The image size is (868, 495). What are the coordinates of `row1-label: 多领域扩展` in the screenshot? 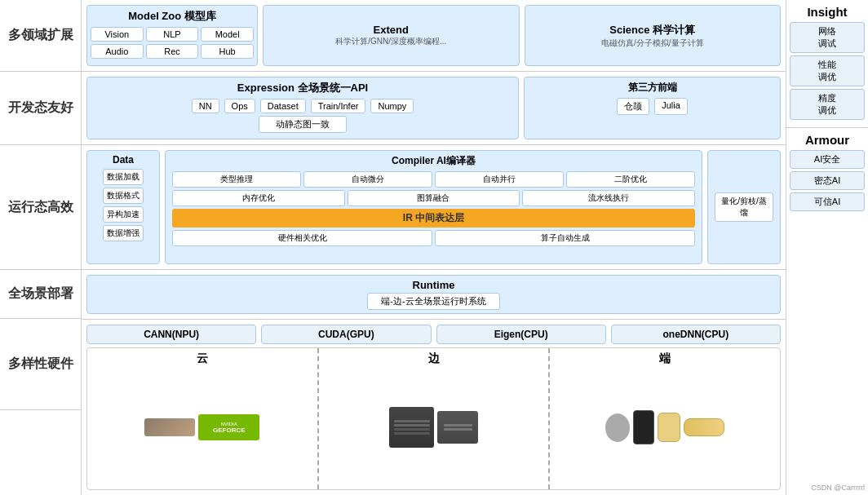 It's located at (41, 36).